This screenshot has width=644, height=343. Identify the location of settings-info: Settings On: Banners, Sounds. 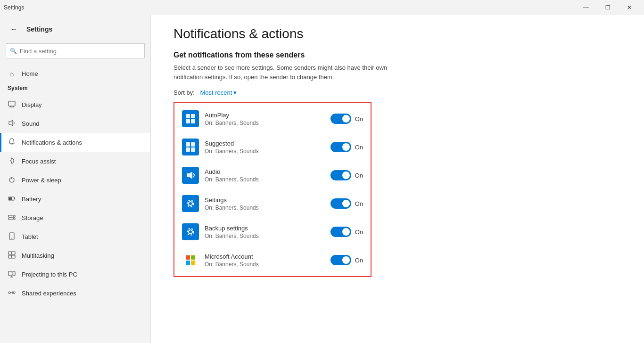
(265, 204).